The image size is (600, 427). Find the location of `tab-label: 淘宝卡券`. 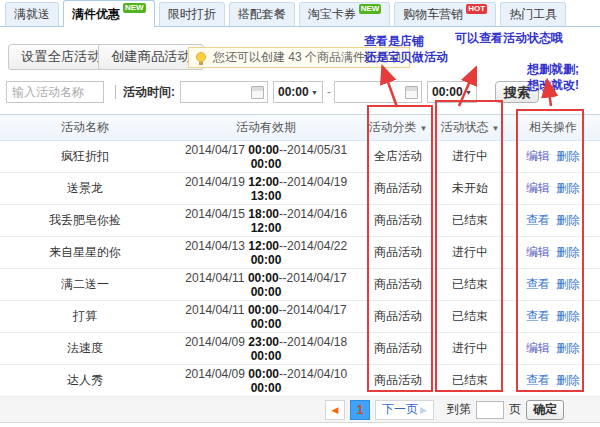

tab-label: 淘宝卡券 is located at coordinates (332, 14).